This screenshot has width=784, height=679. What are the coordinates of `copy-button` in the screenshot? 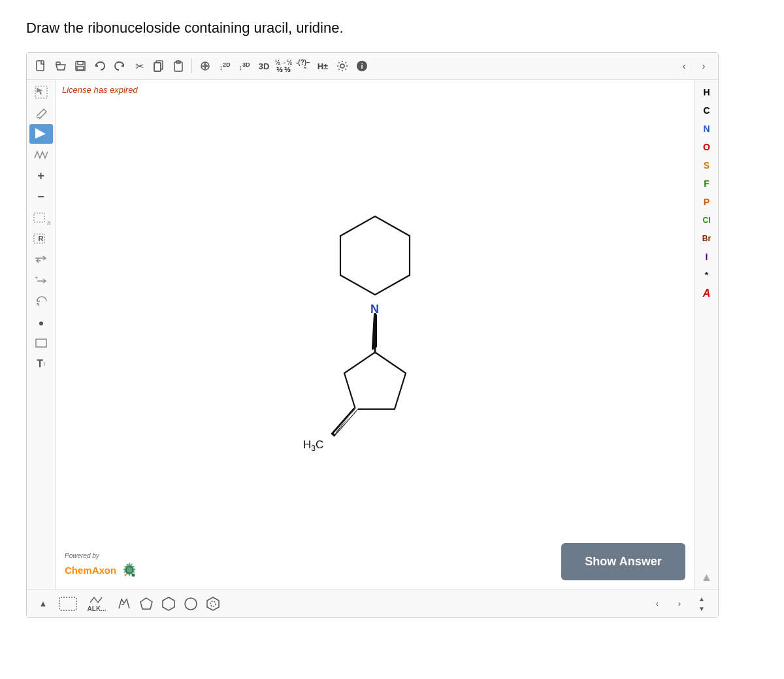 It's located at (159, 66).